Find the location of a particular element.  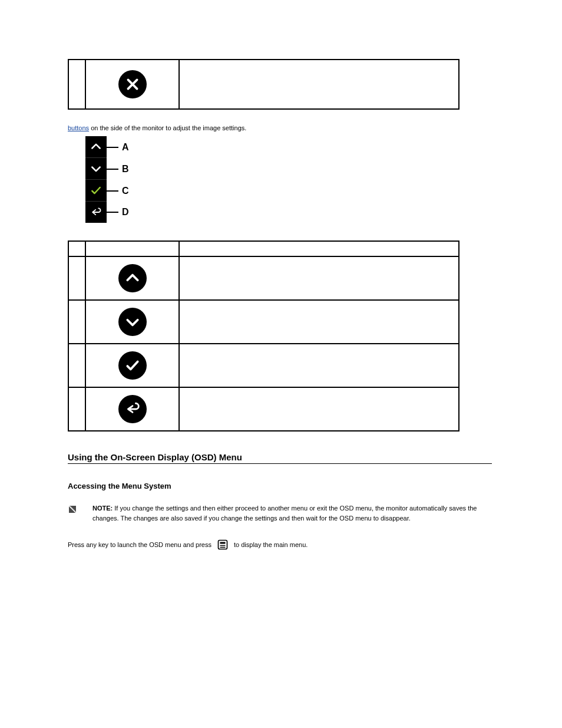

step-1: Press any key to launch the OSD menu and… is located at coordinates (281, 545).